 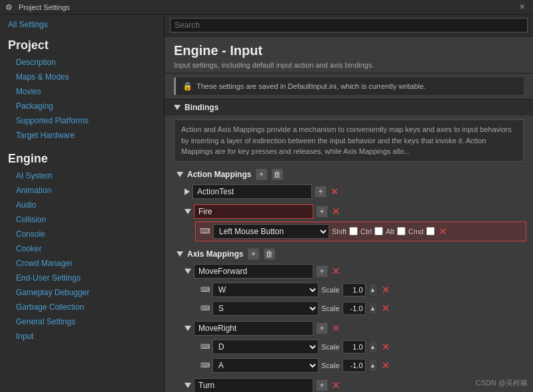 I want to click on sidebar-item-console: Console, so click(x=82, y=234).